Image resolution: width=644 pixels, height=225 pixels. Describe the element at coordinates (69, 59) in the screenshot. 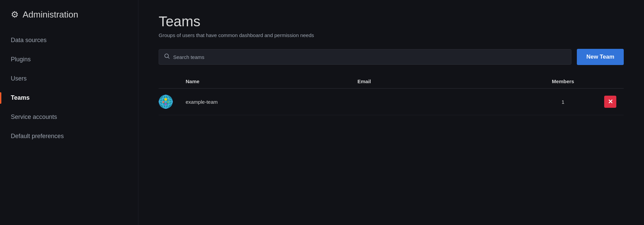

I see `sidebar-item-plugins: Plugins` at that location.